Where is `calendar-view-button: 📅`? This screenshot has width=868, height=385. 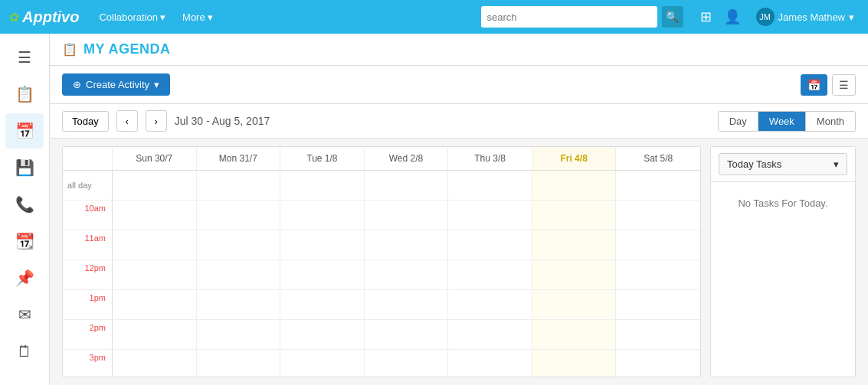
calendar-view-button: 📅 is located at coordinates (814, 85).